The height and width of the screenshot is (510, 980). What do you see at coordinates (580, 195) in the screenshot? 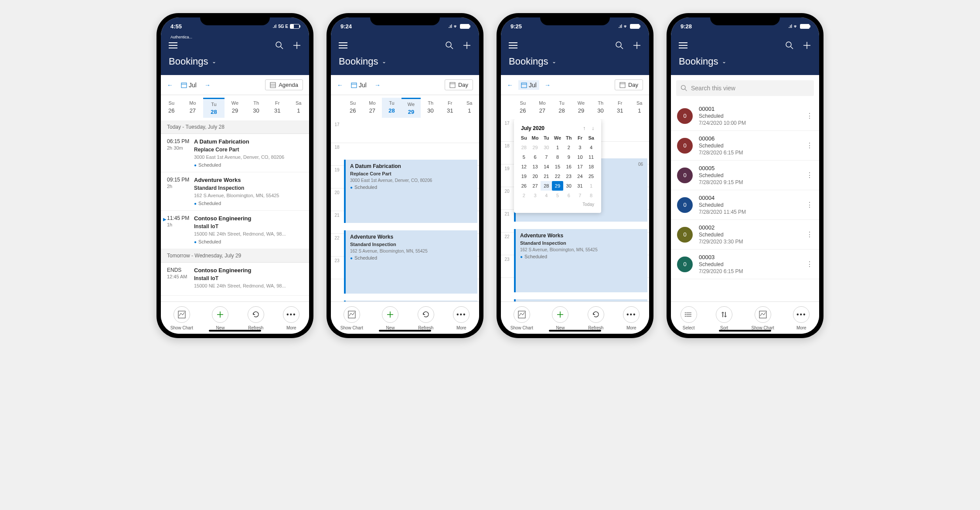
I see `dp-date-cell: 7` at bounding box center [580, 195].